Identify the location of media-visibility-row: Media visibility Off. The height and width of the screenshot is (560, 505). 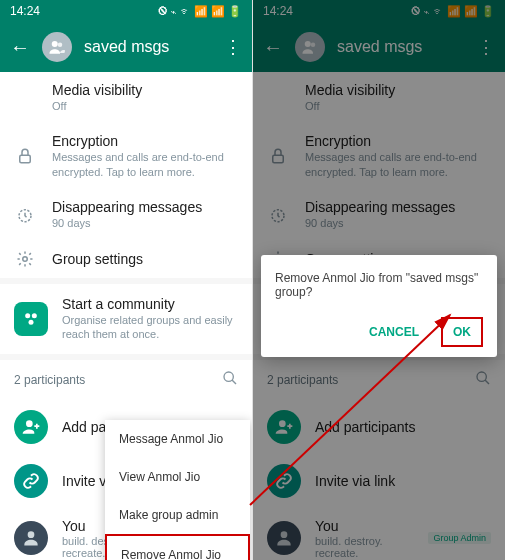
(126, 98).